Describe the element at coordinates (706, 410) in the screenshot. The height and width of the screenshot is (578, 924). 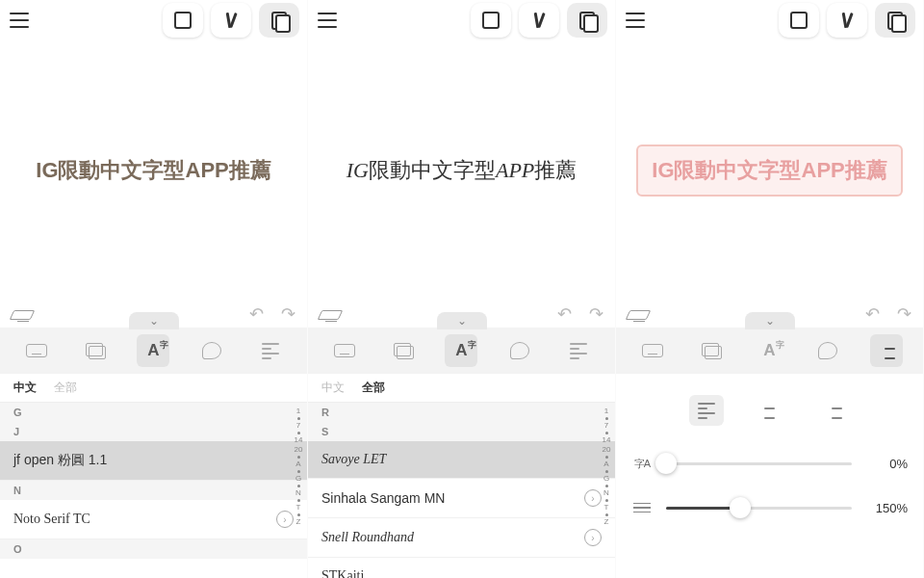
I see `align-left-icon` at that location.